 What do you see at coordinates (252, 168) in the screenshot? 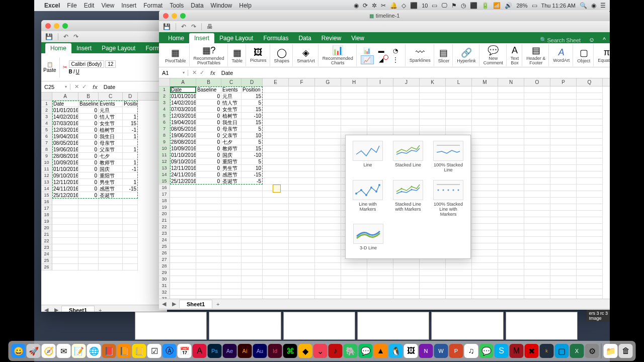
I see `cell: 10` at bounding box center [252, 168].